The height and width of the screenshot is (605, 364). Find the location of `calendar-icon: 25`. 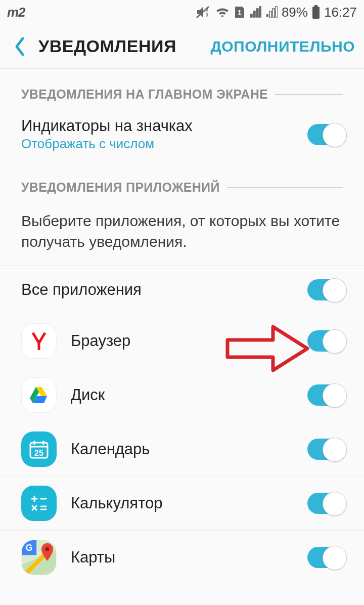

calendar-icon: 25 is located at coordinates (39, 449).